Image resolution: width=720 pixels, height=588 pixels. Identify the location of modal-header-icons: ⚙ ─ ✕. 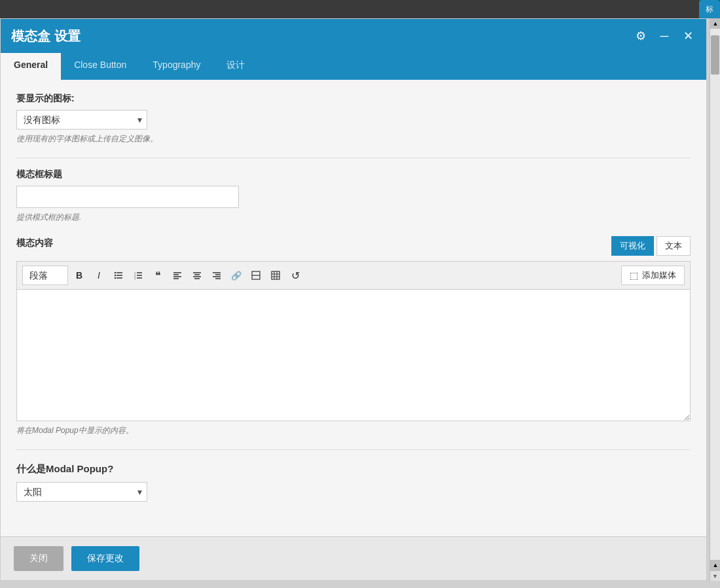
(664, 36).